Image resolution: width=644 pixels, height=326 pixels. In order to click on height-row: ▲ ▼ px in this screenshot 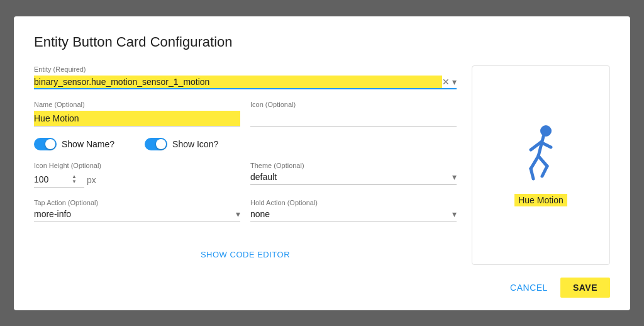, I will do `click(137, 180)`.